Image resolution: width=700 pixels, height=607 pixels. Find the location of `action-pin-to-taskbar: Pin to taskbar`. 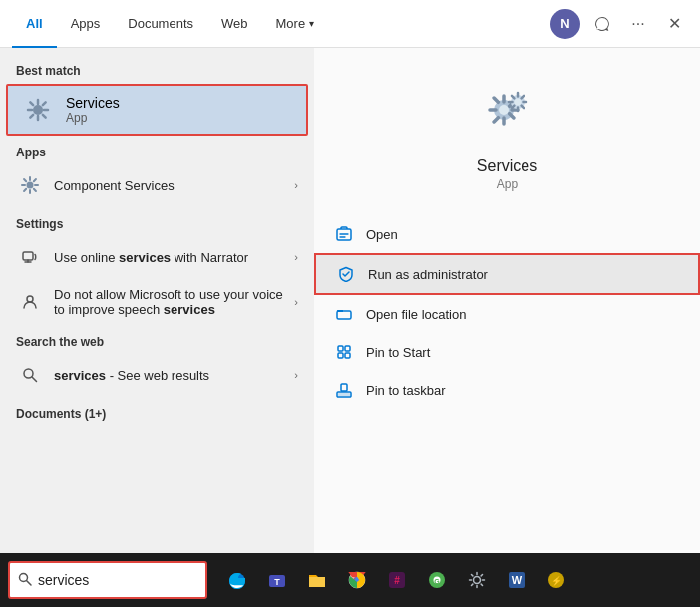

action-pin-to-taskbar: Pin to taskbar is located at coordinates (507, 390).